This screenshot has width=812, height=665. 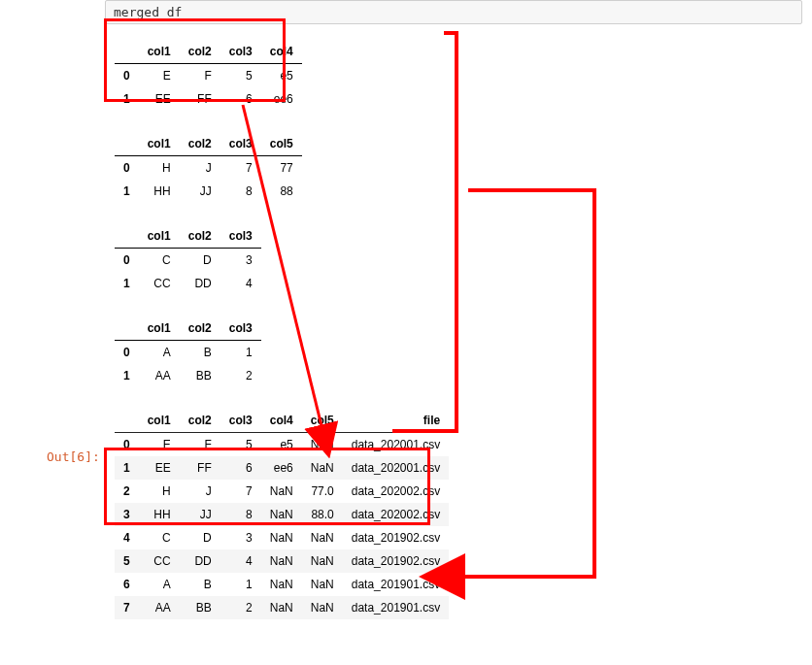 I want to click on df-table-2: col1 col2 col3 0 C D 3 1 CC DD 4, so click(x=188, y=260).